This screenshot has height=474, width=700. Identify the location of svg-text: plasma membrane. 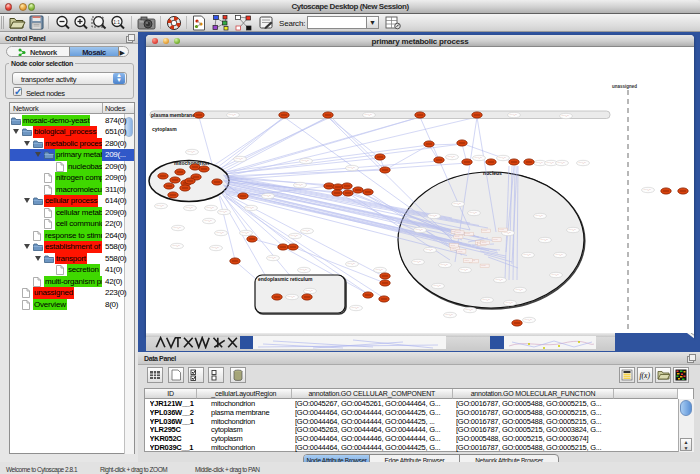
(173, 115).